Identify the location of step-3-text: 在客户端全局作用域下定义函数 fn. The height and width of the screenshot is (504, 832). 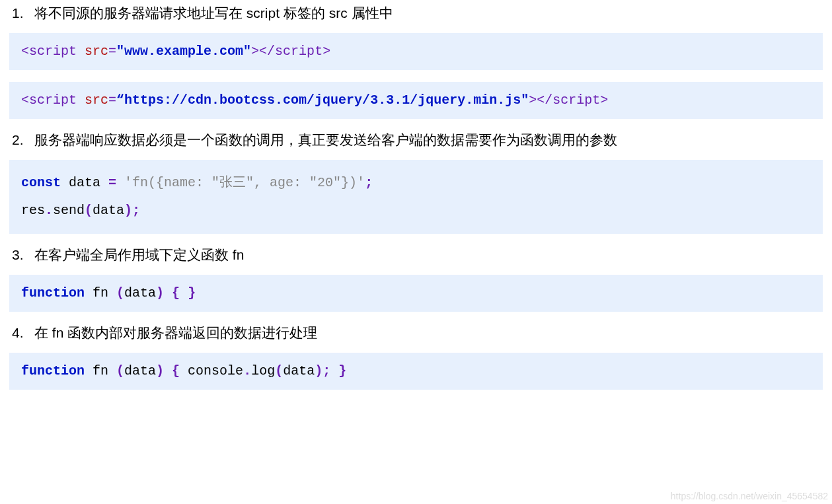
(139, 255).